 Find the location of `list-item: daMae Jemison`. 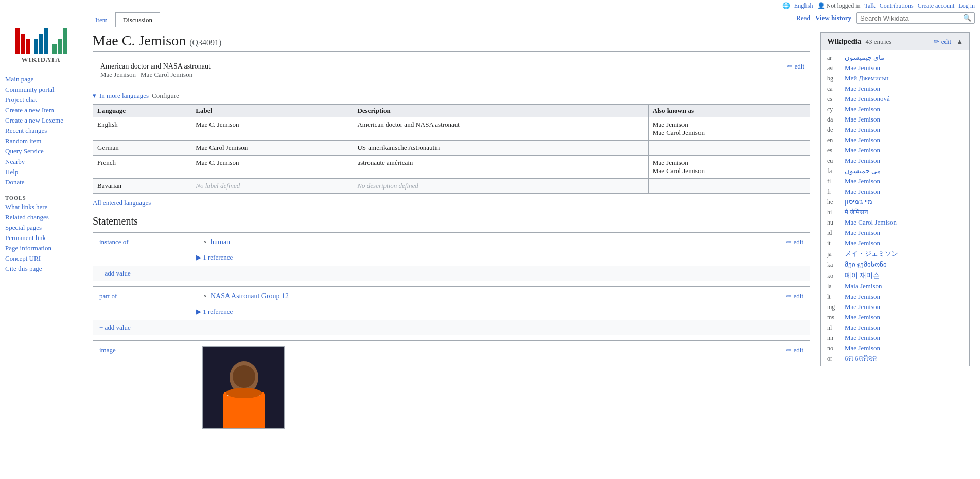

list-item: daMae Jemison is located at coordinates (895, 119).